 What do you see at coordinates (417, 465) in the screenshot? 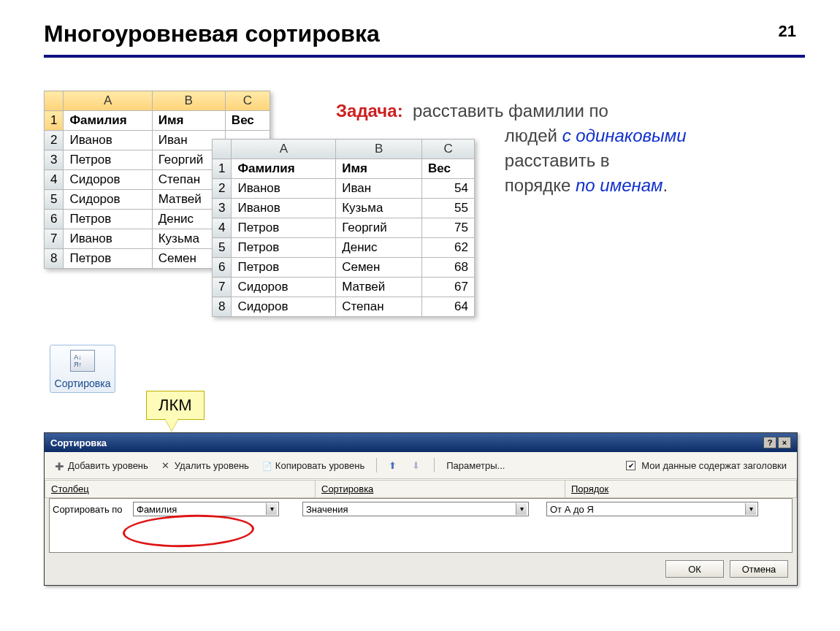
I see `move-down-button` at bounding box center [417, 465].